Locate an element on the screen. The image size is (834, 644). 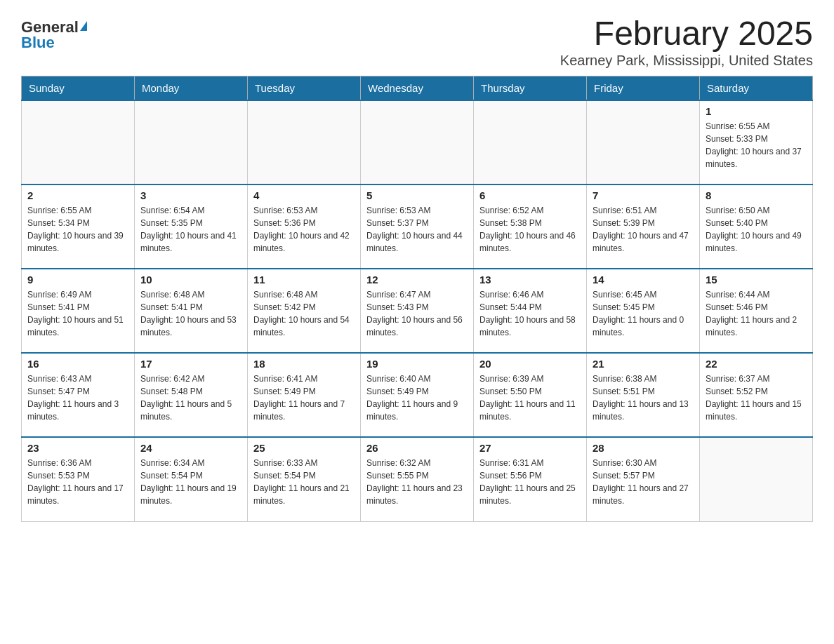
days-of-week-row: SundayMondayTuesdayWednesdayThursdayFrid… is located at coordinates (417, 88).